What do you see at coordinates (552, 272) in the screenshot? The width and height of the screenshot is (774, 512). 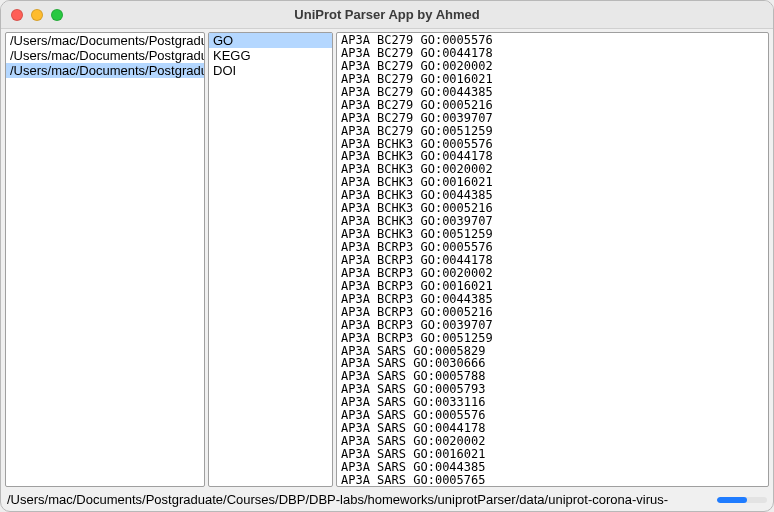 I see `output-line: AP3A_BCRP3 GO:0020002` at bounding box center [552, 272].